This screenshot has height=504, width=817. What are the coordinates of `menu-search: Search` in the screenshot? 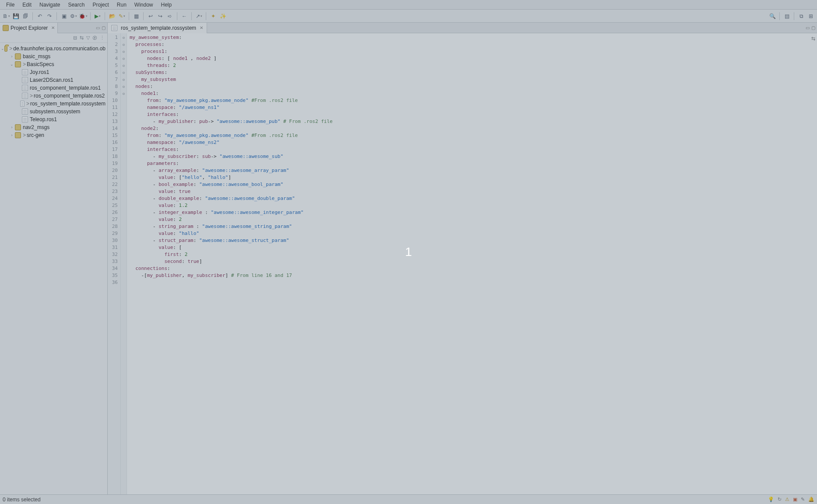 It's located at (76, 5).